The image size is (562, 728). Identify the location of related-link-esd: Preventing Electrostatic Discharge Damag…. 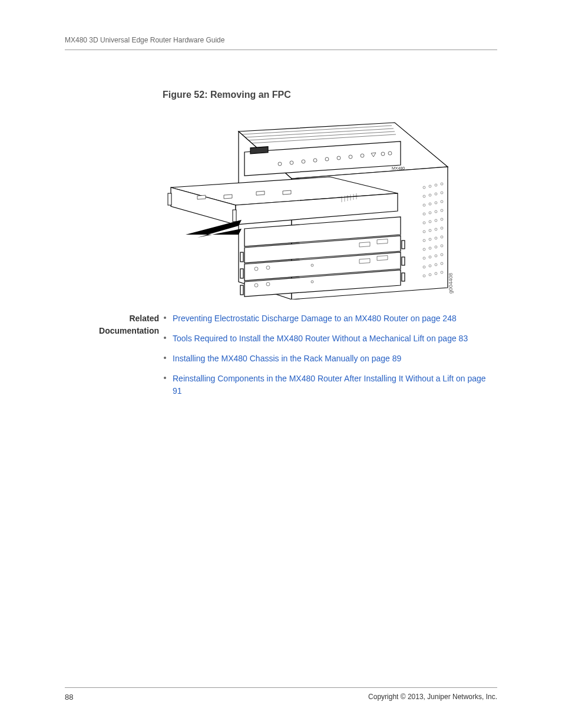
(315, 318).